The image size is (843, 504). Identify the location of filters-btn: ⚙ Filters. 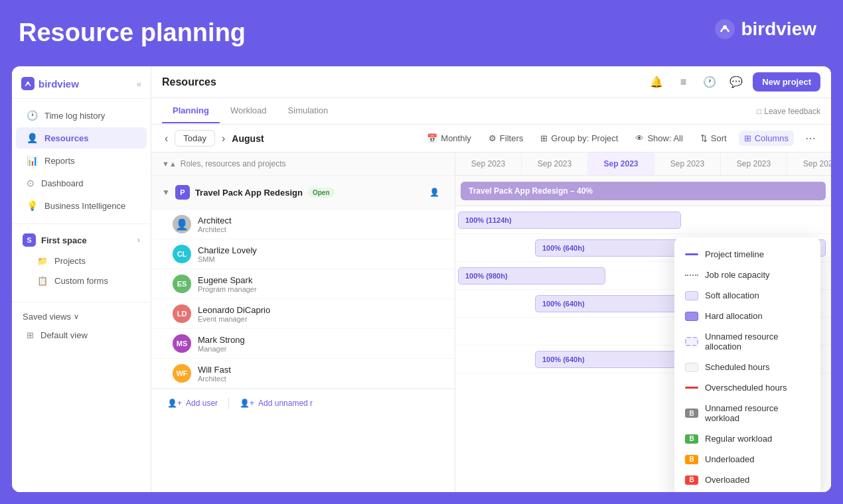
(506, 138).